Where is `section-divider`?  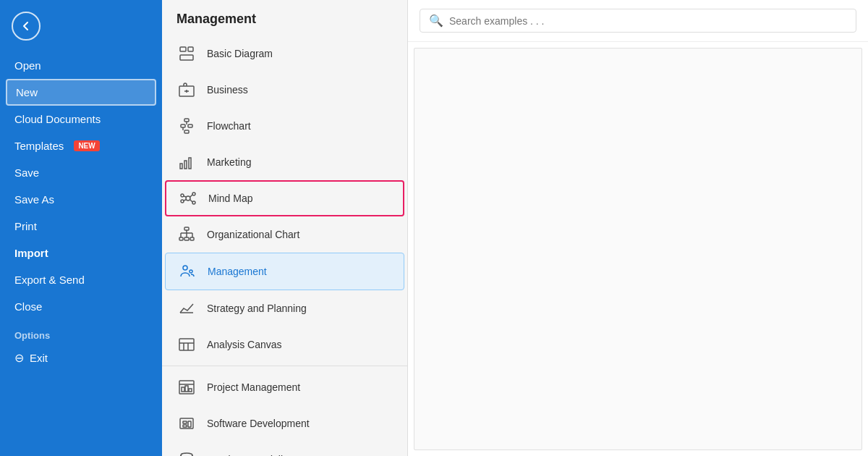 section-divider is located at coordinates (285, 366).